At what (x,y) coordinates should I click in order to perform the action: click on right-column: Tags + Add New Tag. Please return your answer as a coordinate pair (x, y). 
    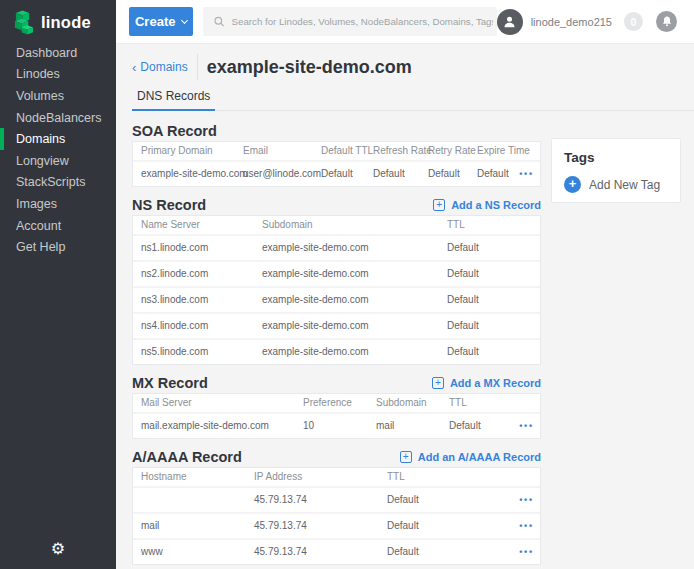
    Looking at the image, I should click on (616, 352).